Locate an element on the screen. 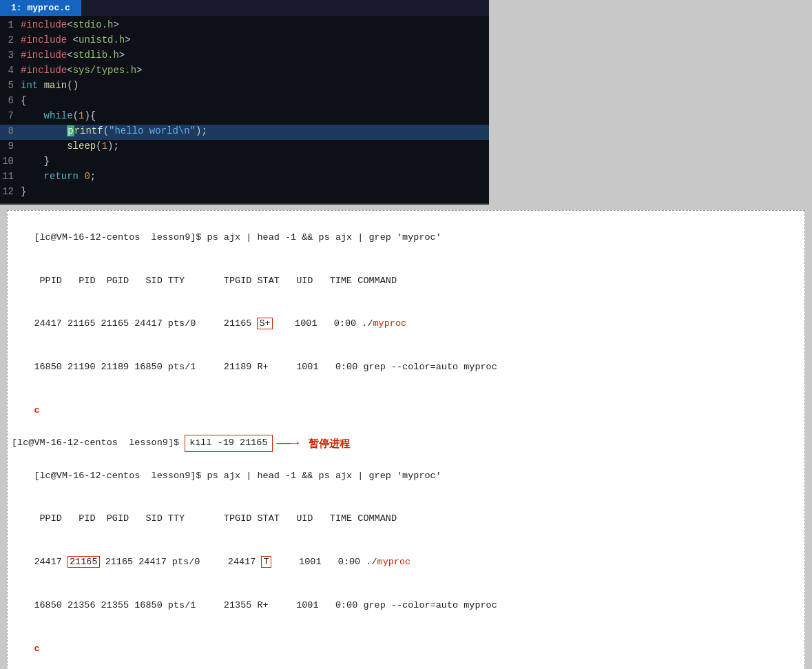 The height and width of the screenshot is (669, 812). code-line-11: 11 return 0; is located at coordinates (244, 178).